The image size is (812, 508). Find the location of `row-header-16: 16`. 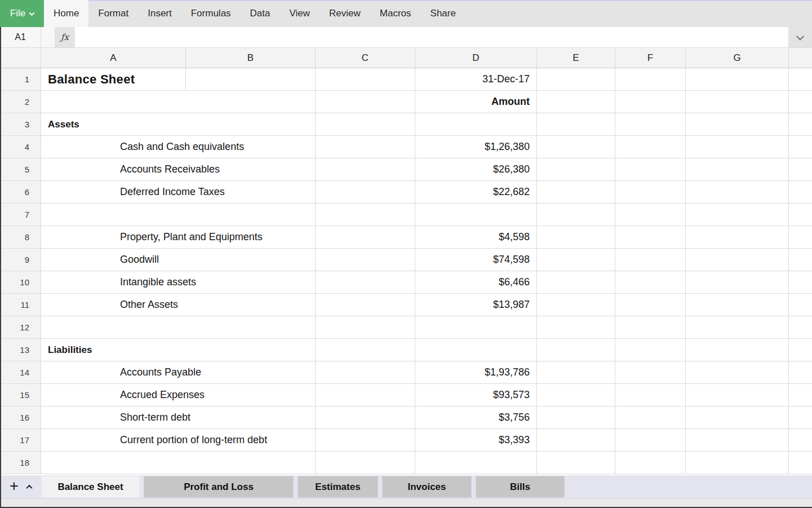

row-header-16: 16 is located at coordinates (20, 418).